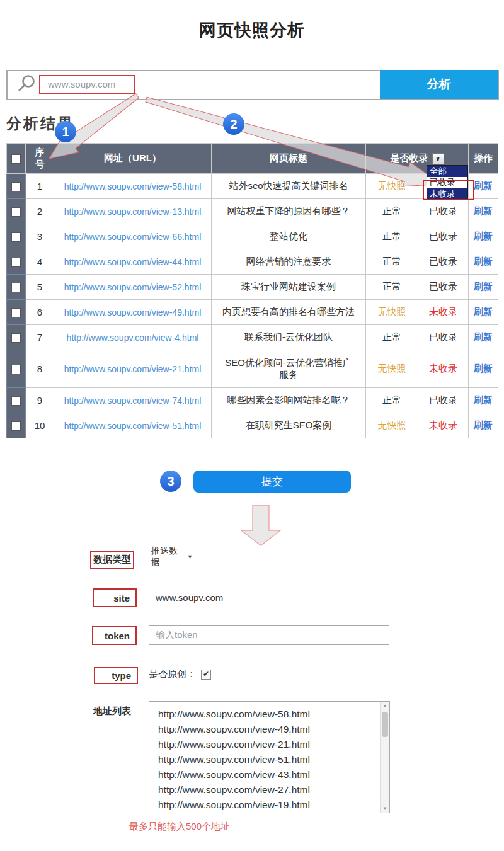 This screenshot has height=851, width=504. Describe the element at coordinates (267, 729) in the screenshot. I see `url-line: http://www.soupv.com/view-49.html` at that location.